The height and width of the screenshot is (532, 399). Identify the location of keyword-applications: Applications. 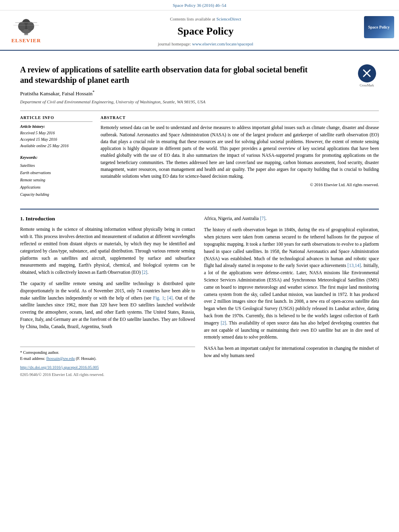
(56, 187).